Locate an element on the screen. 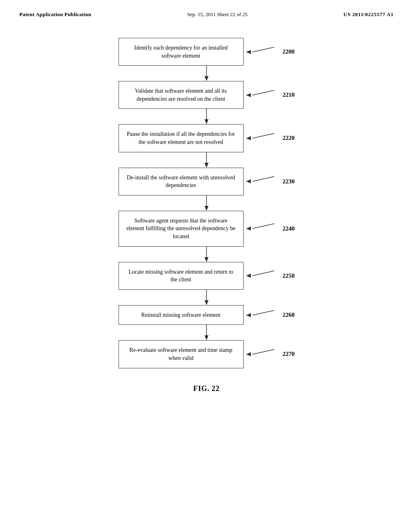 The width and height of the screenshot is (413, 532). step-label-2260: 2260 is located at coordinates (289, 315).